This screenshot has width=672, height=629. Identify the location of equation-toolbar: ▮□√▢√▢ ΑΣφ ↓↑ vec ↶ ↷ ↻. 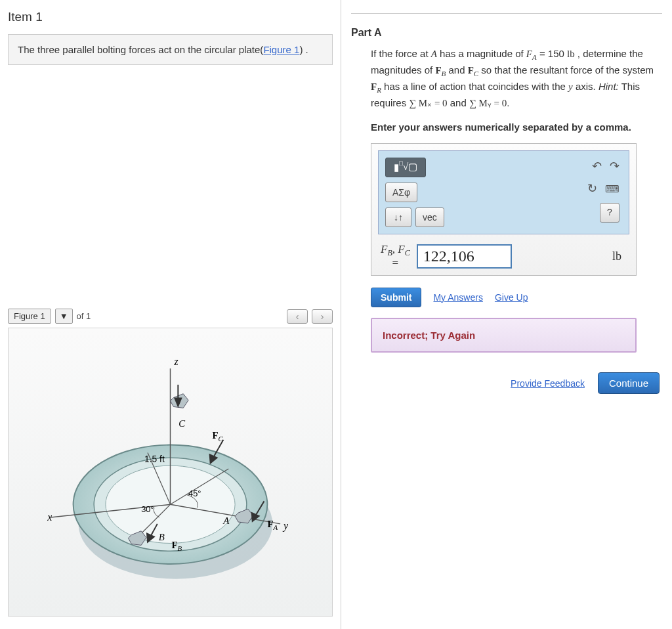
(504, 192).